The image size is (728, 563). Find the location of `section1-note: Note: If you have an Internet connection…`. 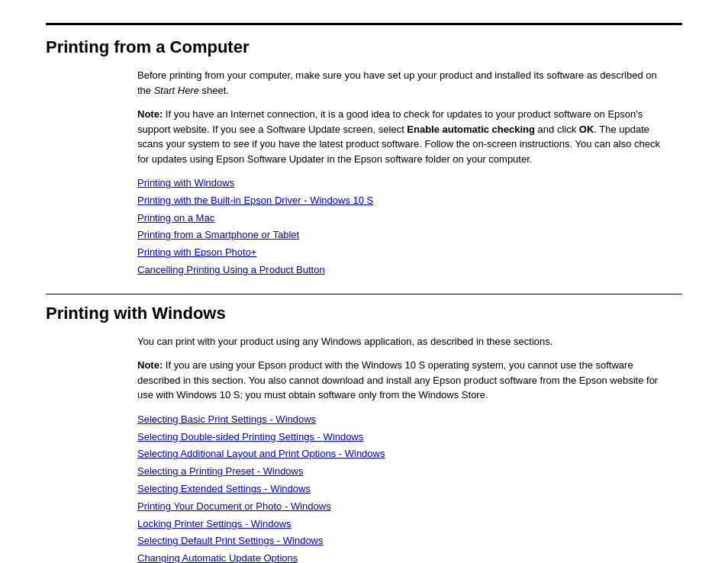

section1-note: Note: If you have an Internet connection… is located at coordinates (402, 137).